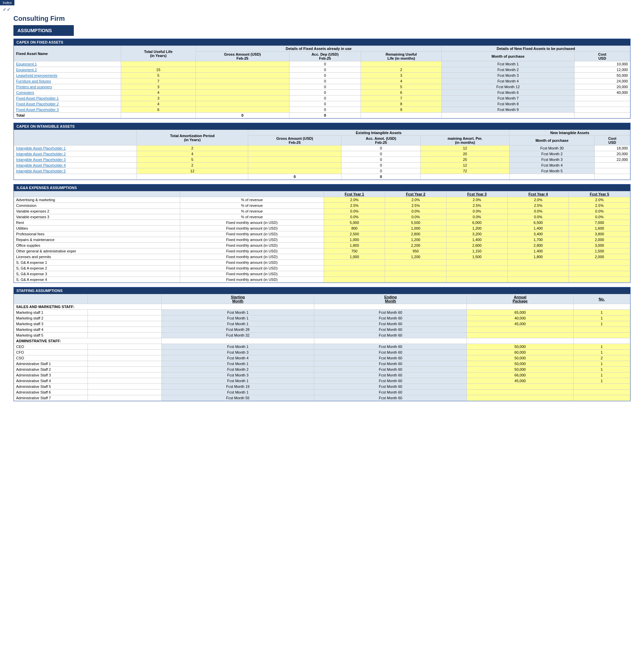 Image resolution: width=644 pixels, height=647 pixels. Describe the element at coordinates (416, 229) in the screenshot. I see `sga-y2: 1,000` at that location.